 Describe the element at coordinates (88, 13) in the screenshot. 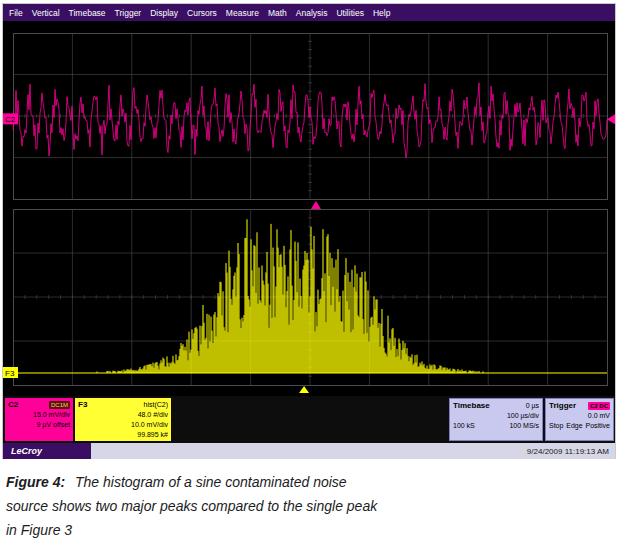

I see `menu-item-timebase: Timebase` at that location.